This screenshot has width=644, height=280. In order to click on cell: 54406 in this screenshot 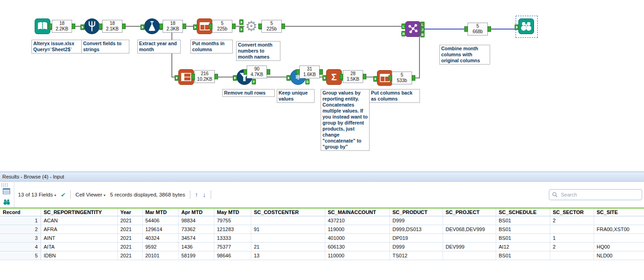, I will do `click(160, 220)`.